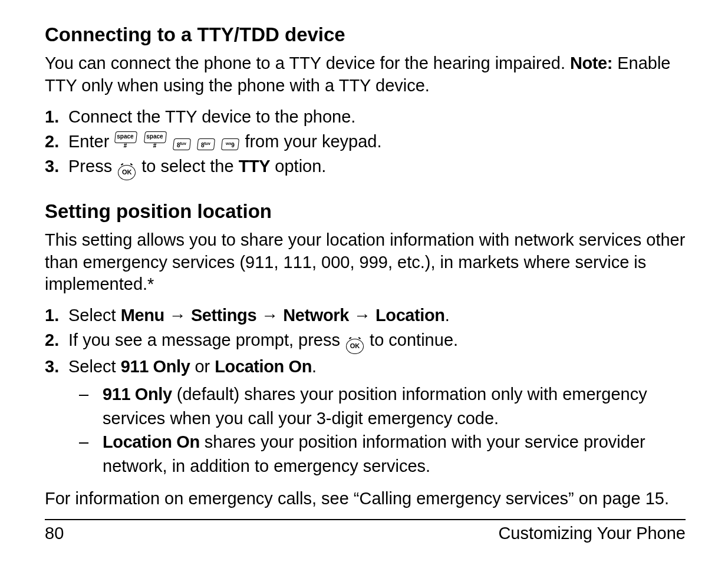 This screenshot has width=728, height=562. I want to click on sub-label-location-on: Location On, so click(151, 442).